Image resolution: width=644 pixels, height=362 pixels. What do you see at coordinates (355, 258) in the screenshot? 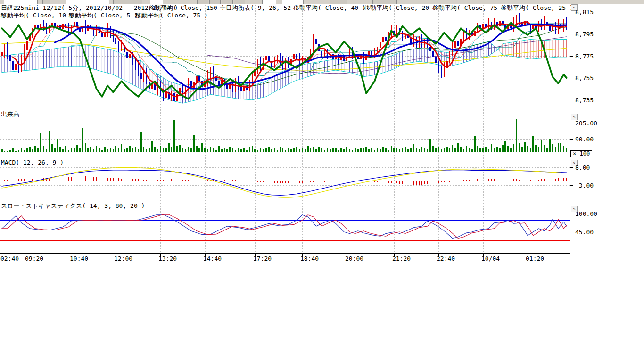
I see `time-axis-label-8: 20:00` at bounding box center [355, 258].